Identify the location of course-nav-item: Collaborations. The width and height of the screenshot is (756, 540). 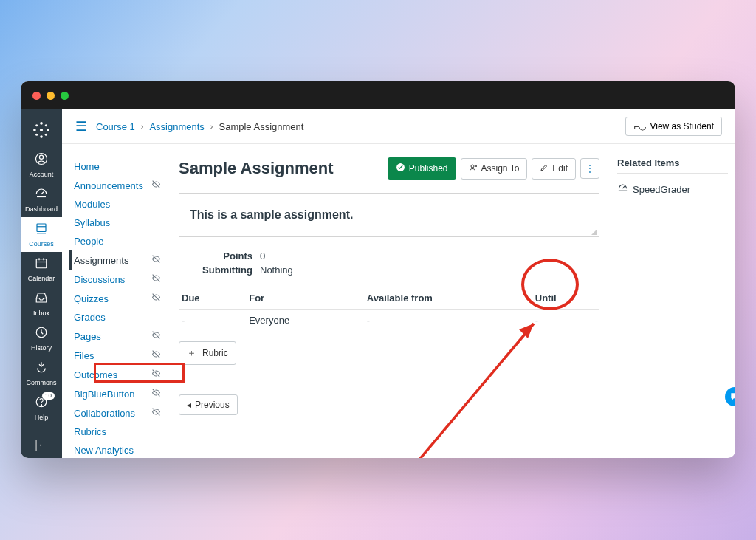
(117, 413).